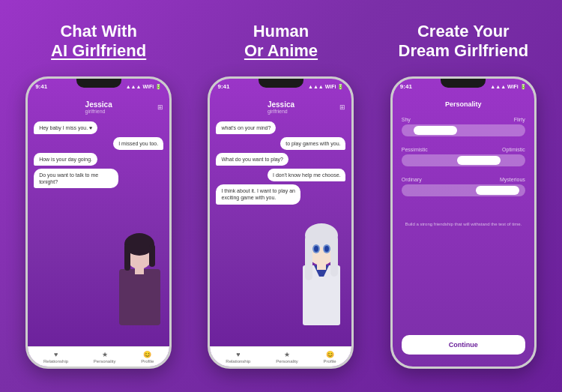 Image resolution: width=562 pixels, height=392 pixels. What do you see at coordinates (330, 357) in the screenshot?
I see `tab-profile-2: 😊 Profile` at bounding box center [330, 357].